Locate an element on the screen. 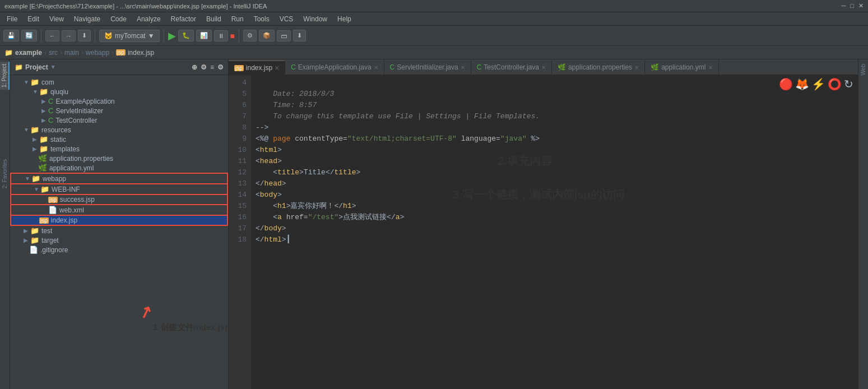  tree-item-appprops: 🌿 application.properties is located at coordinates (119, 158).